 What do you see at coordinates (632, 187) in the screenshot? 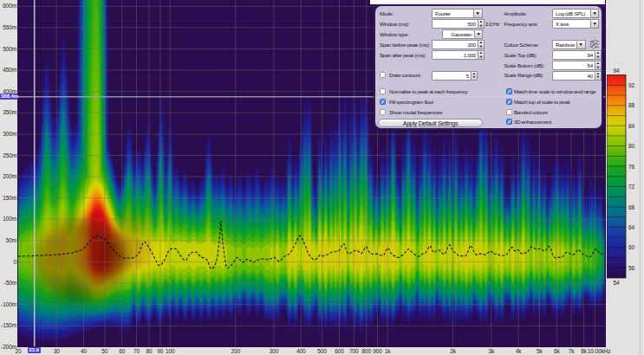
I see `svg-text: 72` at bounding box center [632, 187].